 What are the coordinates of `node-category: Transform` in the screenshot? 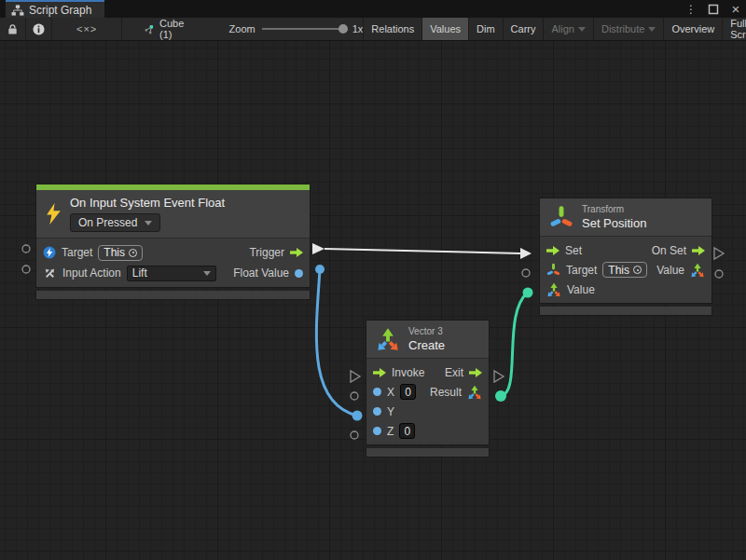 It's located at (614, 209).